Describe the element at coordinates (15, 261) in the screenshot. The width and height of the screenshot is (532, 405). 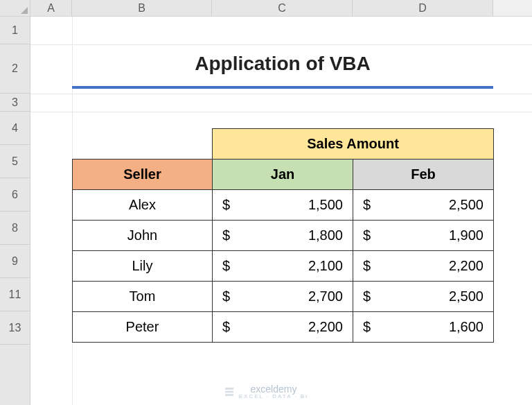
I see `row-header-9: 9` at that location.